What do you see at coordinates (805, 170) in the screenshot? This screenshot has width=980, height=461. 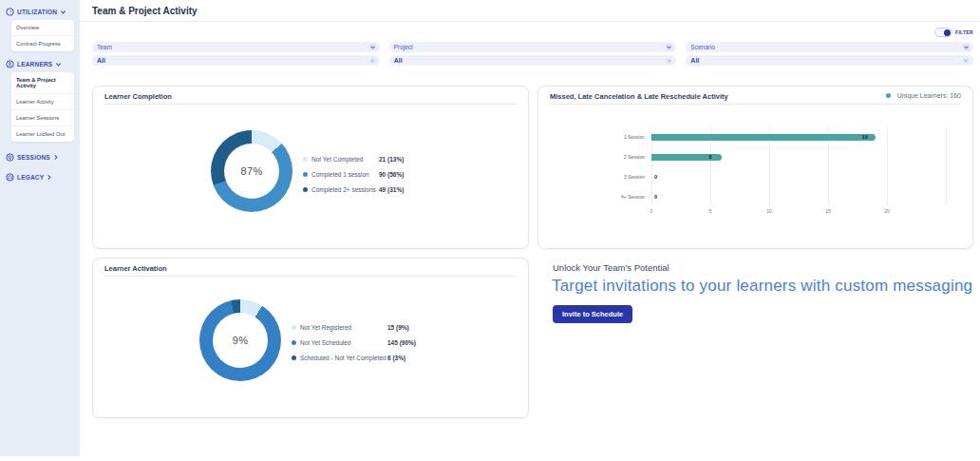 I see `bar-plot-area: 19 6 0 0 0 5 10 15 20` at bounding box center [805, 170].